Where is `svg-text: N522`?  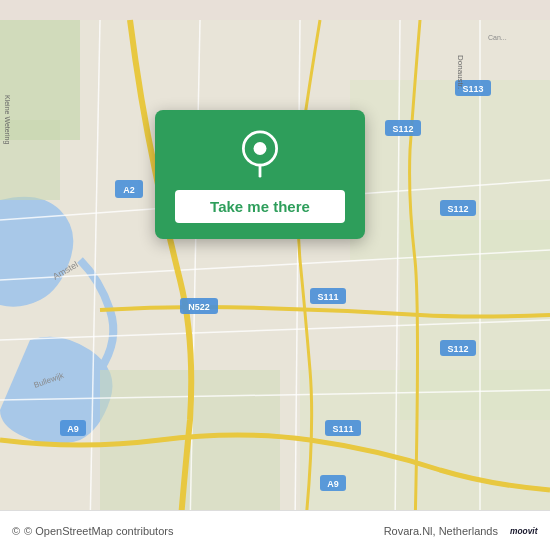
svg-text: N522 is located at coordinates (199, 307).